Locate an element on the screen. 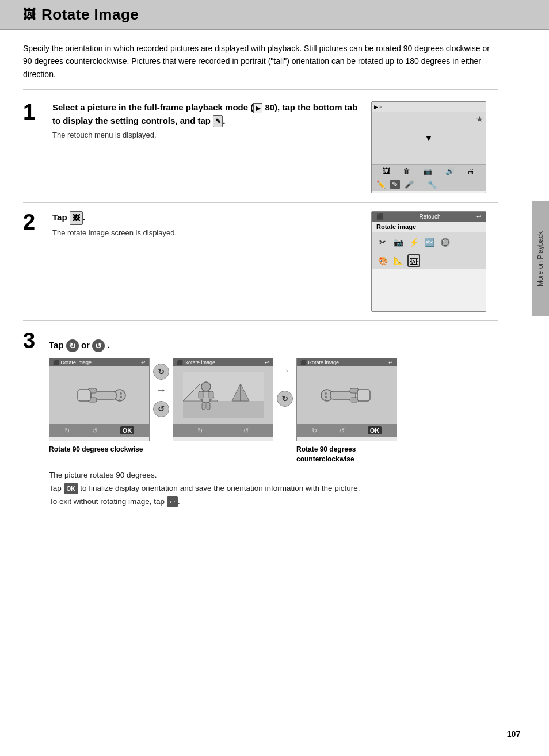 The width and height of the screenshot is (549, 756). screen2-topbar: ⬛ Retouch ↩ is located at coordinates (429, 216).